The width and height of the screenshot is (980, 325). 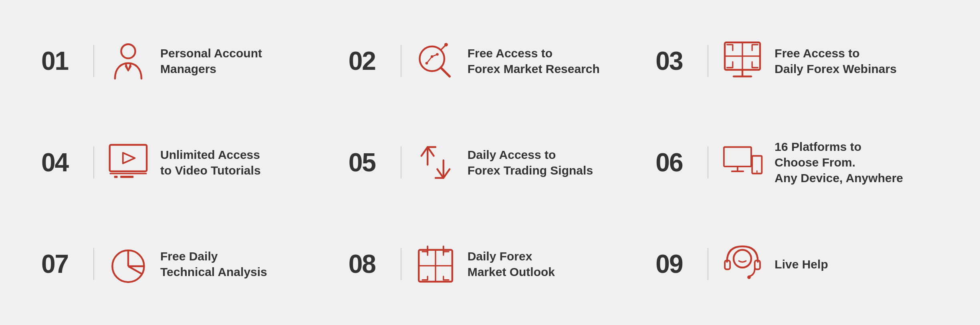 I want to click on feature-label-03: Free Access toDaily Forex Webinars, so click(x=836, y=61).